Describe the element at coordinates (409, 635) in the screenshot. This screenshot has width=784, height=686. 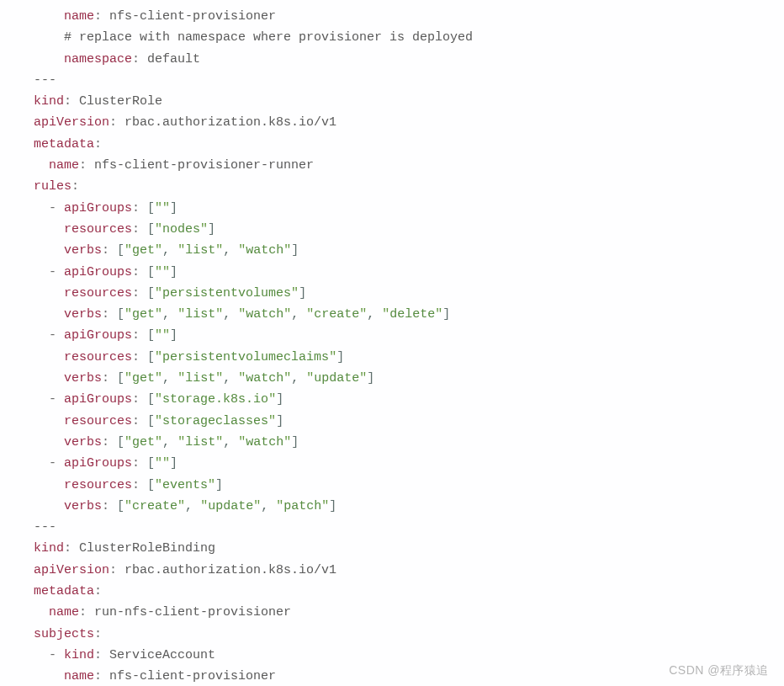
I see `code-line: subjects:` at that location.